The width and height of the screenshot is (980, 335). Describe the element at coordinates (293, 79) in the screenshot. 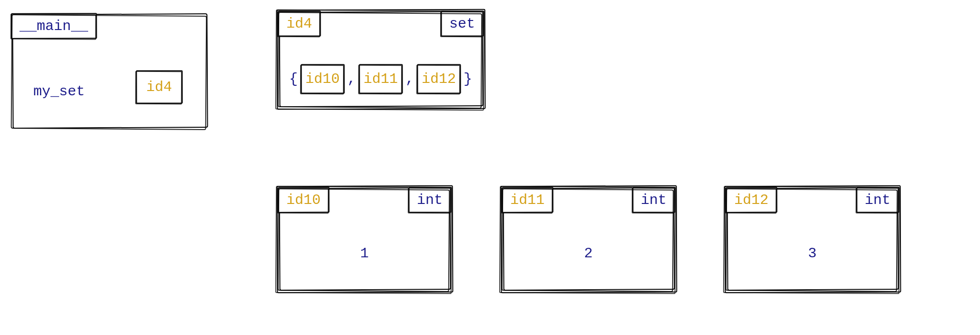

I see `set-open-brace: {` at that location.